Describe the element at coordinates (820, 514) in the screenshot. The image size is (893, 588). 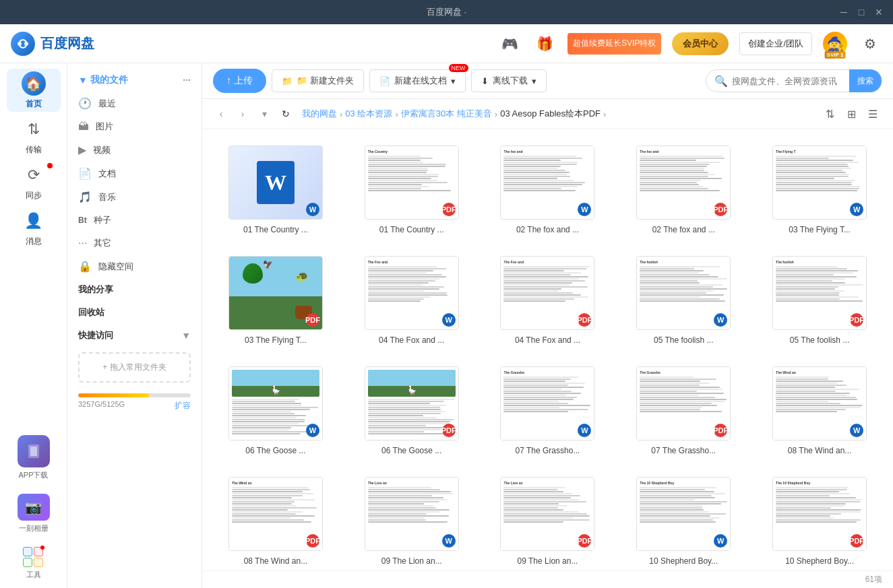
I see `file-thumb-inner: The 10 Shepherd Boy PDF` at that location.